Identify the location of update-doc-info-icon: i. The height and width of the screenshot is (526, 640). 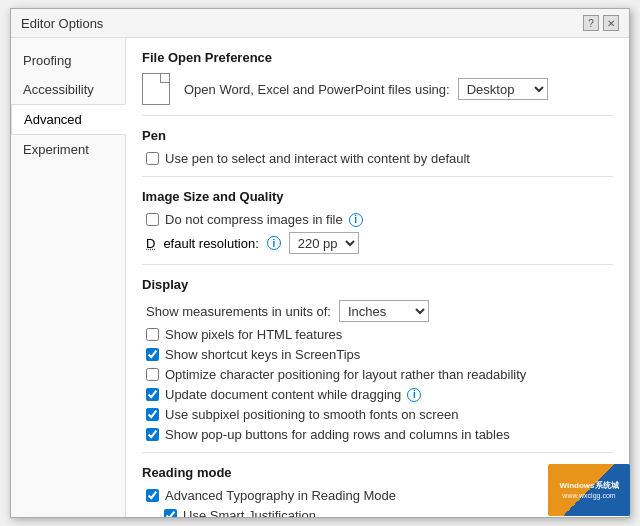
(414, 395).